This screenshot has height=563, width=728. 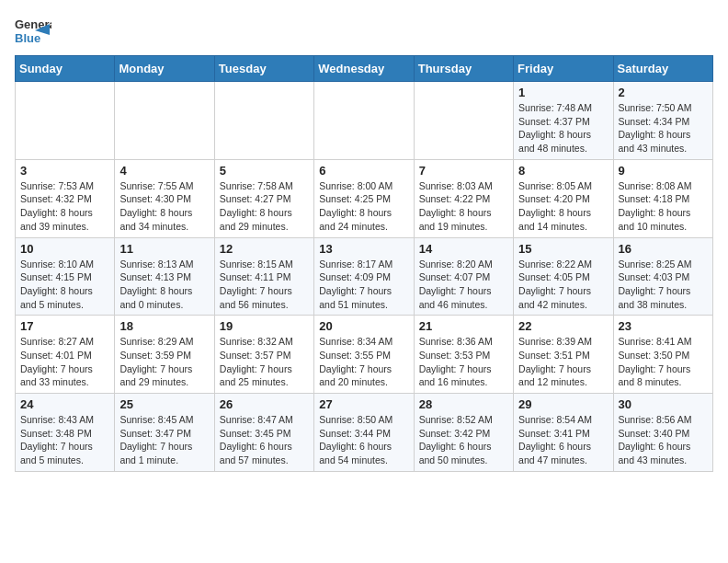 I want to click on day-info: Sunrise: 8:45 AM Sunset: 3:47 PM Dayligh…, so click(x=164, y=440).